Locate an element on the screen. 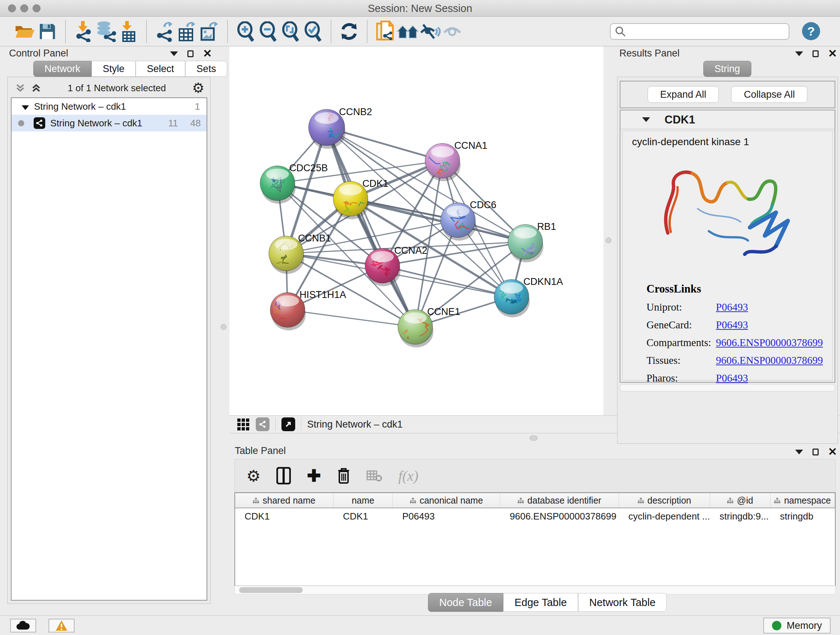  node-HIST1H1A: HIST1H1A is located at coordinates (308, 310).